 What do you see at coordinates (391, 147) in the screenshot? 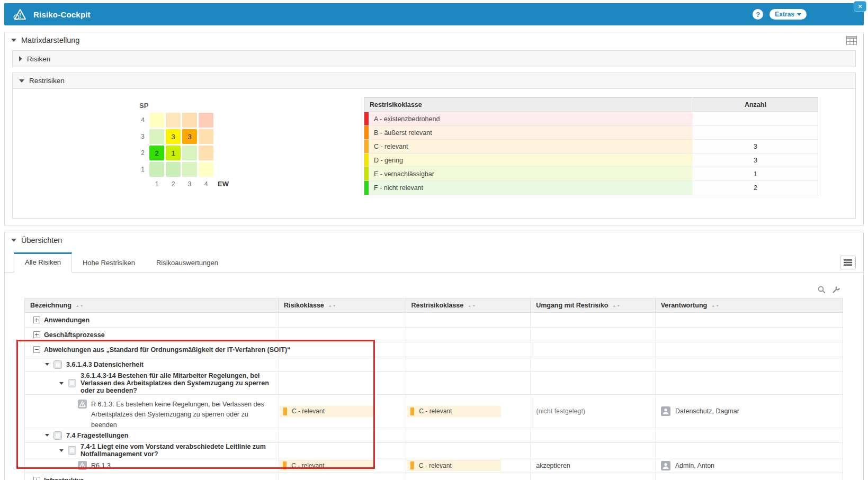
I see `risk-class-label: C - relevant` at bounding box center [391, 147].